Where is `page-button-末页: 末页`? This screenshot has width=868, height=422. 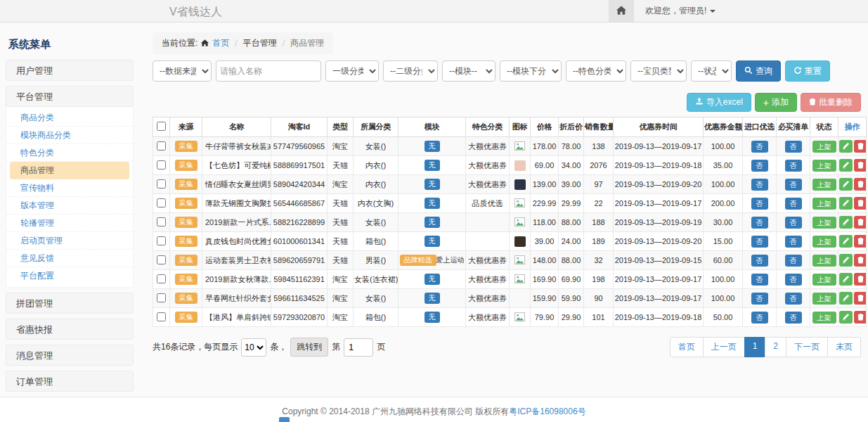 page-button-末页: 末页 is located at coordinates (844, 347).